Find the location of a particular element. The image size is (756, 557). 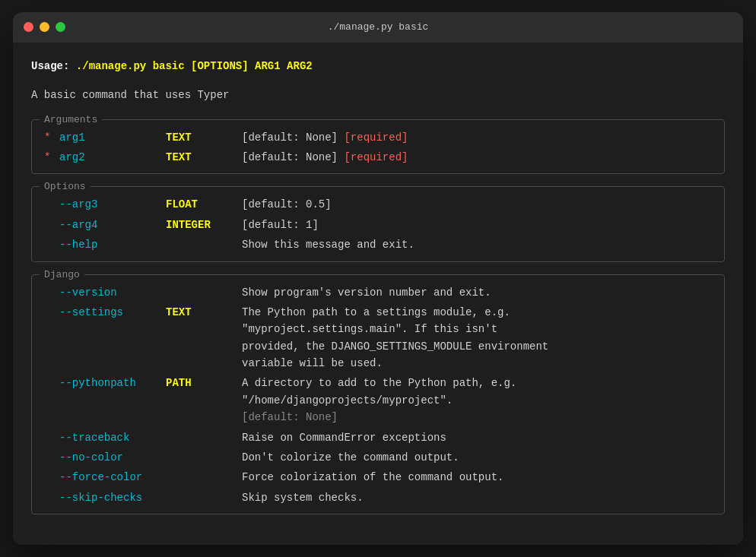

desc-line-gray: [default: None] is located at coordinates (477, 417).